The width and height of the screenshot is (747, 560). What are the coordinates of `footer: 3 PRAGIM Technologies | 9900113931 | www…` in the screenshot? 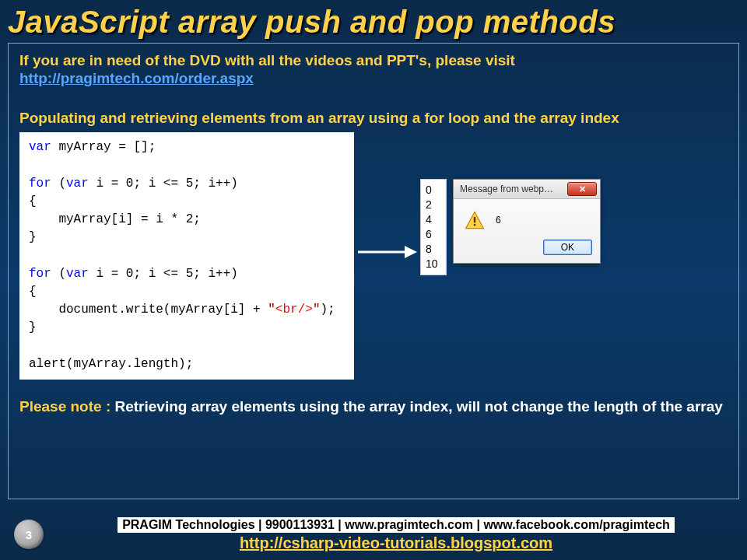 It's located at (374, 534).